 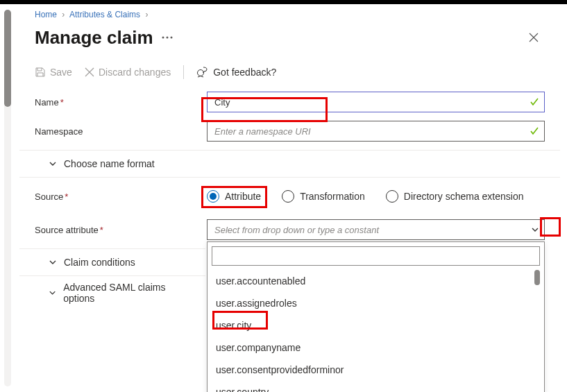 What do you see at coordinates (537, 278) in the screenshot?
I see `dropdown-scrollbar` at bounding box center [537, 278].